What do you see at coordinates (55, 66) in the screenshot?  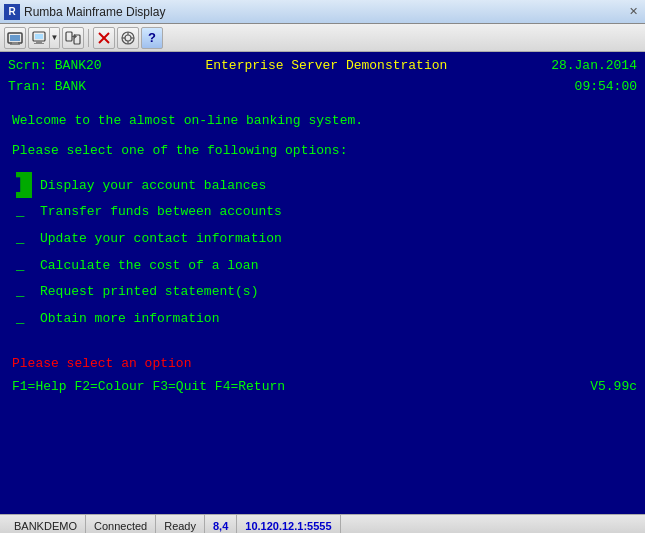 I see `scrn-label: Scrn: BANK20` at bounding box center [55, 66].